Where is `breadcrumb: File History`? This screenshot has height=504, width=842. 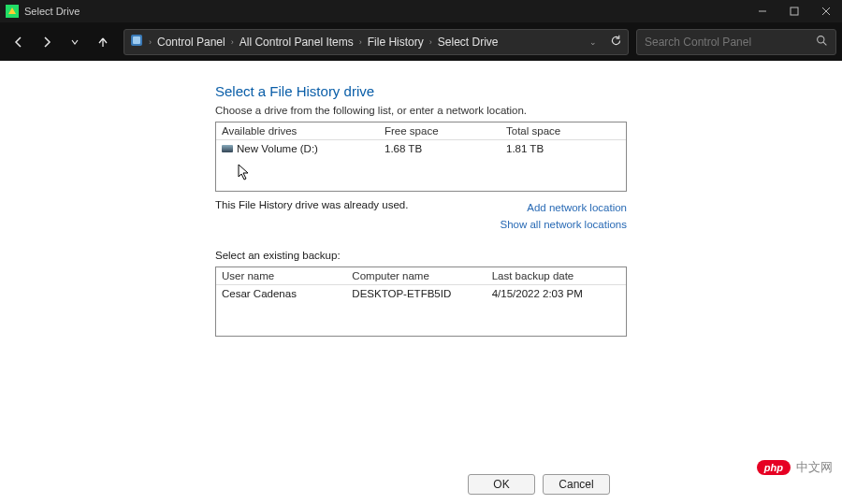
breadcrumb: File History is located at coordinates (396, 42).